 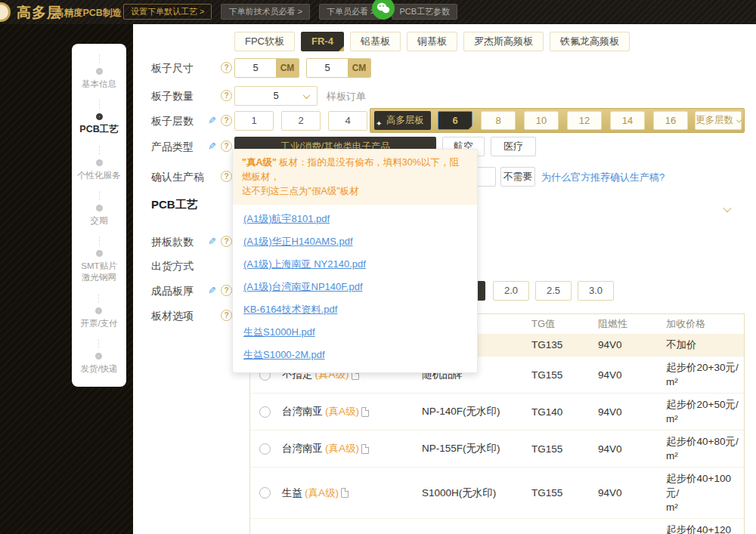 I want to click on material-table-row: 生益 (真A级) S1000-2M(无水印) TG170 94V0 起步价40+…, so click(x=497, y=526).